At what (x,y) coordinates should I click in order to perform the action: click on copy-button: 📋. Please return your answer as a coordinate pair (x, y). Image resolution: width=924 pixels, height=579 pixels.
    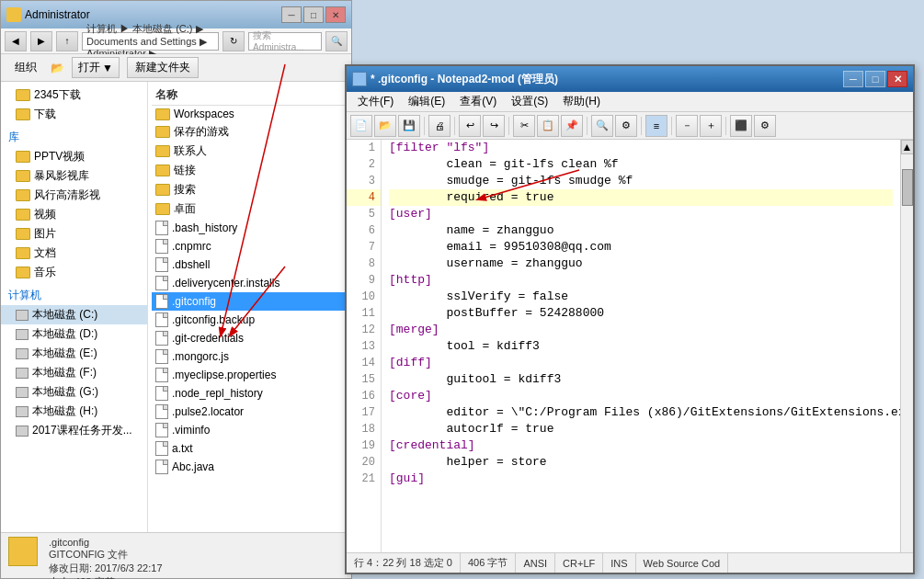
    Looking at the image, I should click on (548, 126).